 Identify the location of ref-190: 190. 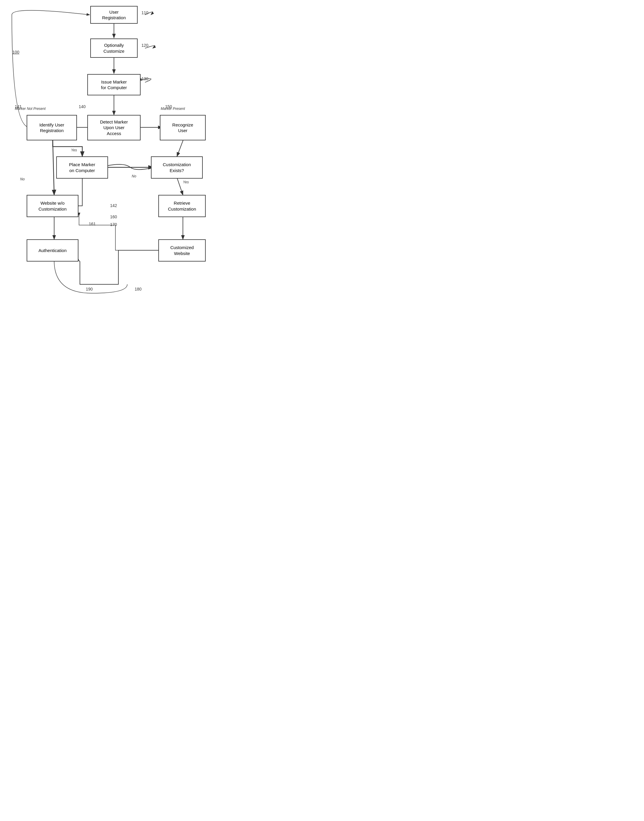
(89, 289).